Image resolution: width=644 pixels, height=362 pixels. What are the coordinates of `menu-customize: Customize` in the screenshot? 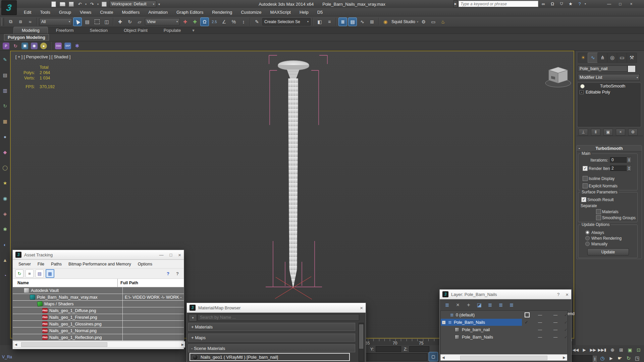 It's located at (251, 12).